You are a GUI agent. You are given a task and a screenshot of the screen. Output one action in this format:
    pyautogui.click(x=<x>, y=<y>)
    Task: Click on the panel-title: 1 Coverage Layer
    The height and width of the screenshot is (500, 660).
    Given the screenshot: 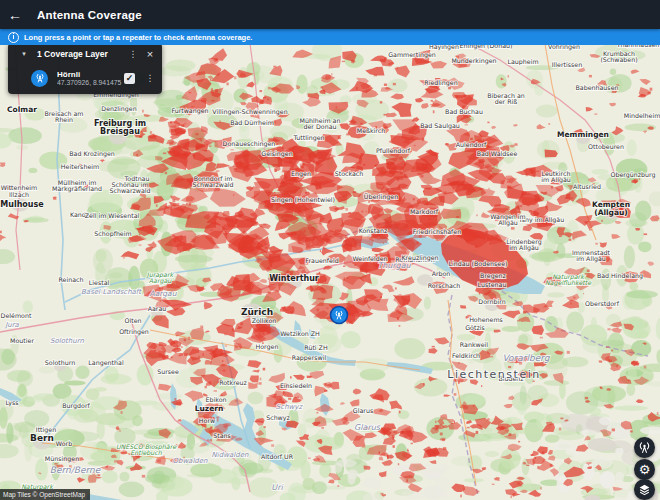 What is the action you would take?
    pyautogui.click(x=82, y=54)
    